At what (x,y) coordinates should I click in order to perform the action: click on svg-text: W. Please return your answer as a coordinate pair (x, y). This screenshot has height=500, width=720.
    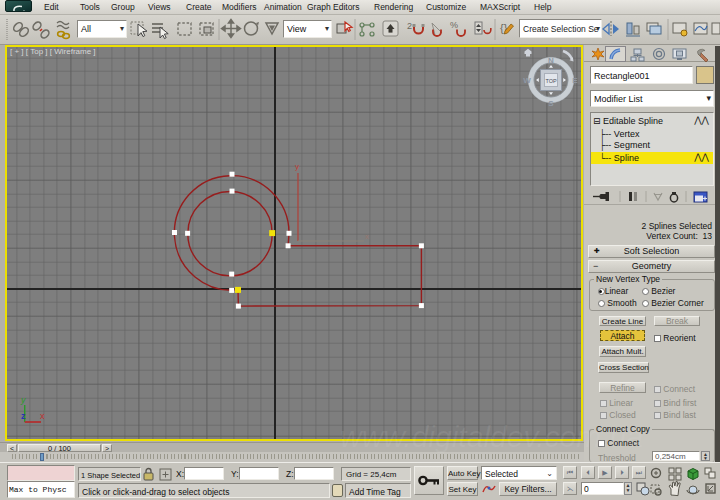
    Looking at the image, I should click on (527, 80).